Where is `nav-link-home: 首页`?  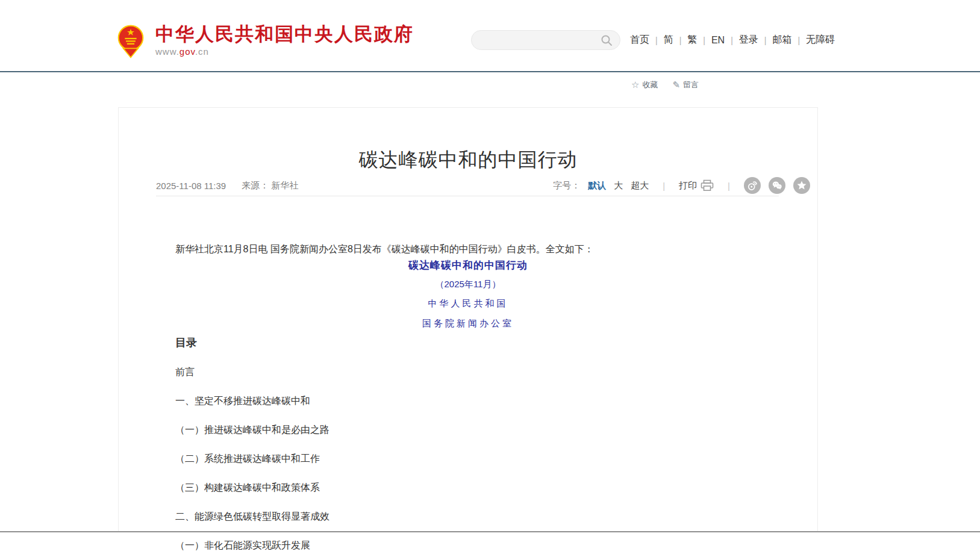 nav-link-home: 首页 is located at coordinates (640, 40).